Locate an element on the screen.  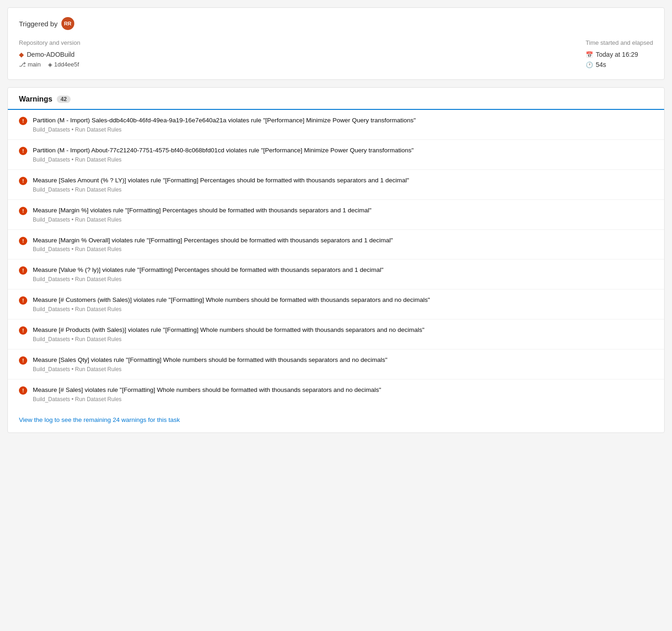
calendar-icon: 📅 is located at coordinates (589, 54).